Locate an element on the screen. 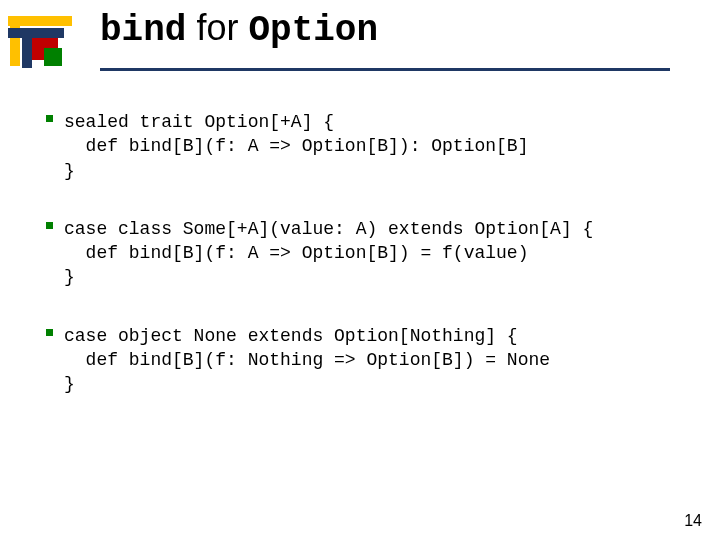 The height and width of the screenshot is (540, 720). code-block: case object None extends Option[Nothing]… is located at coordinates (365, 360).